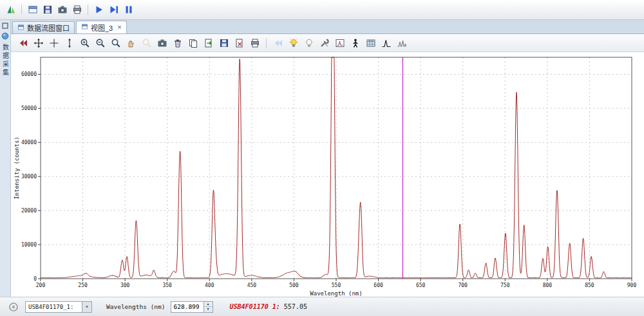 Image resolution: width=644 pixels, height=316 pixels. What do you see at coordinates (70, 42) in the screenshot?
I see `vertical-cursor-button` at bounding box center [70, 42].